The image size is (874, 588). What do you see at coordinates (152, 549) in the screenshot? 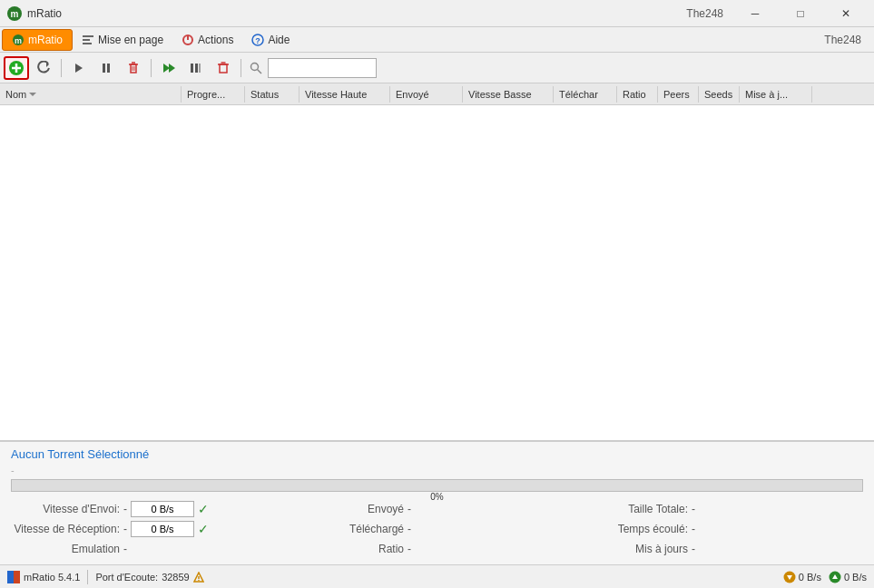
I see `emulation-row: Emulation -` at bounding box center [152, 549].